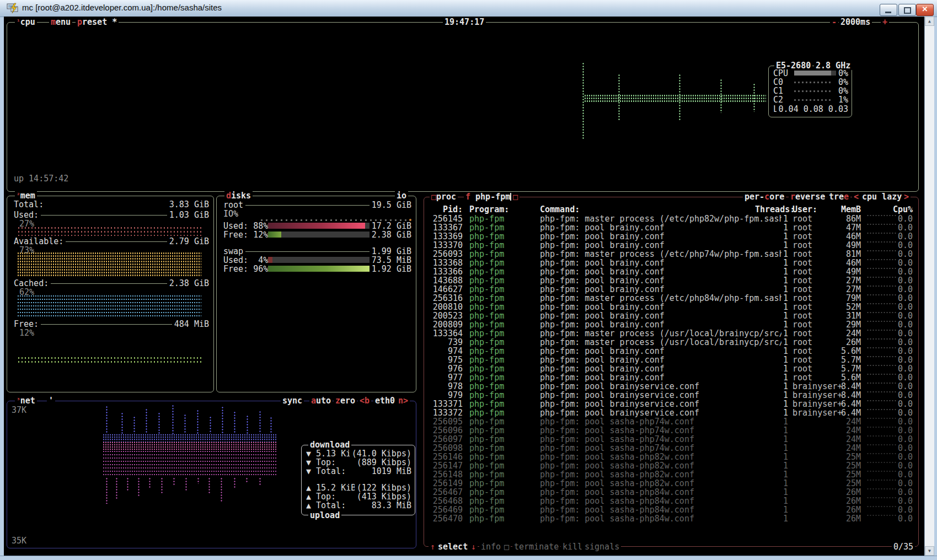  Describe the element at coordinates (842, 100) in the screenshot. I see `core2-value: 1%` at that location.